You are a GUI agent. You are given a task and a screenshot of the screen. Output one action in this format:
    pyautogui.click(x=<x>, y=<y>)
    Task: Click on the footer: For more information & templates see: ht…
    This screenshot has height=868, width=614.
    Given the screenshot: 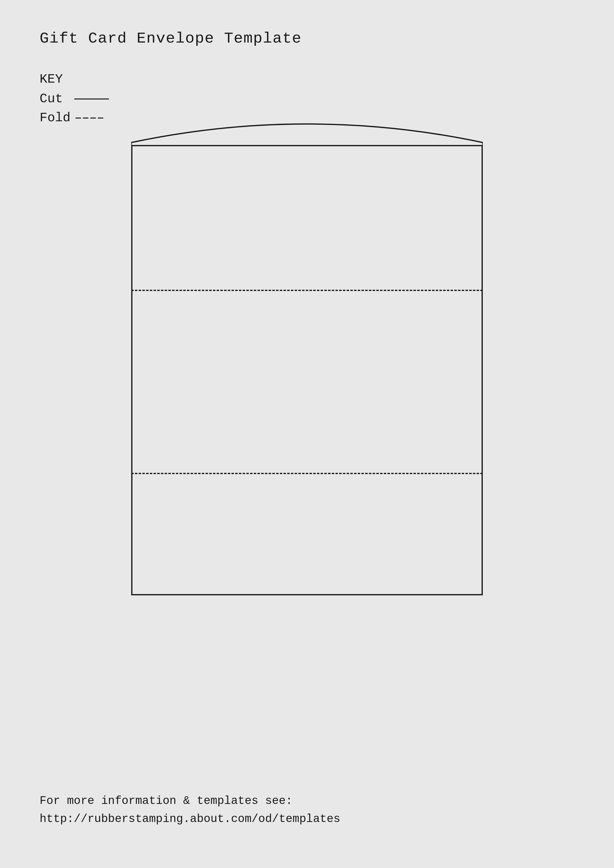 What is the action you would take?
    pyautogui.click(x=190, y=810)
    